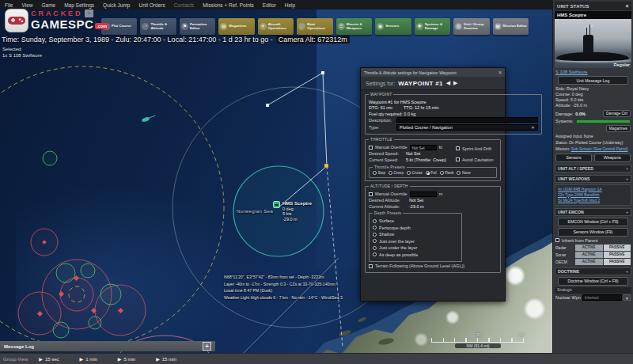  I want to click on weapon-link-harpoon: 4x UGM-84B Harpoon 1A, so click(593, 190).